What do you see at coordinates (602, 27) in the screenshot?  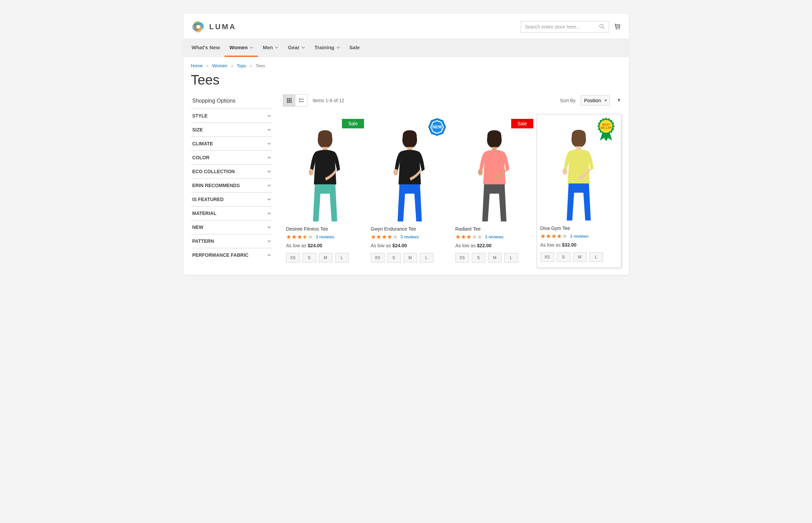 I see `search-button` at bounding box center [602, 27].